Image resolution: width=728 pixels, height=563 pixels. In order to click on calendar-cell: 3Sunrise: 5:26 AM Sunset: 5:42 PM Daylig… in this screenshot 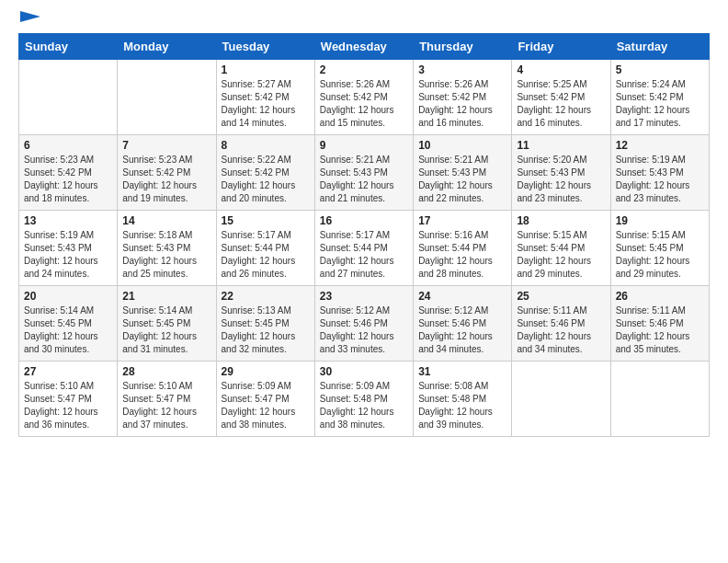, I will do `click(463, 98)`.